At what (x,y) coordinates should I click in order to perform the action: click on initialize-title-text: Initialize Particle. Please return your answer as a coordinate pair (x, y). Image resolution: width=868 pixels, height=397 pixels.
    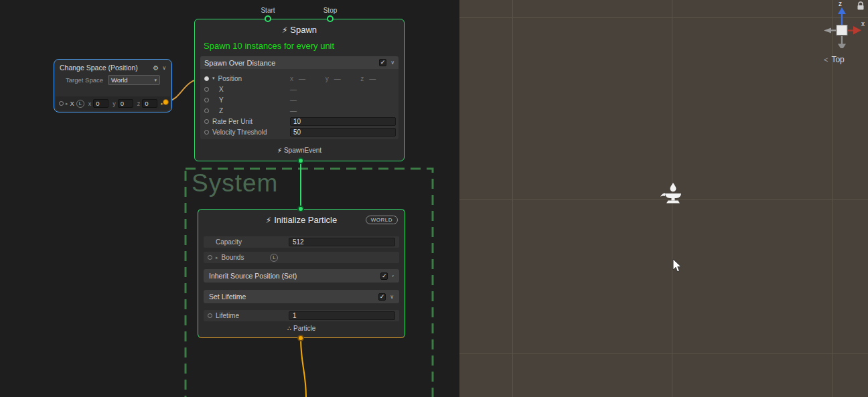
    Looking at the image, I should click on (305, 220).